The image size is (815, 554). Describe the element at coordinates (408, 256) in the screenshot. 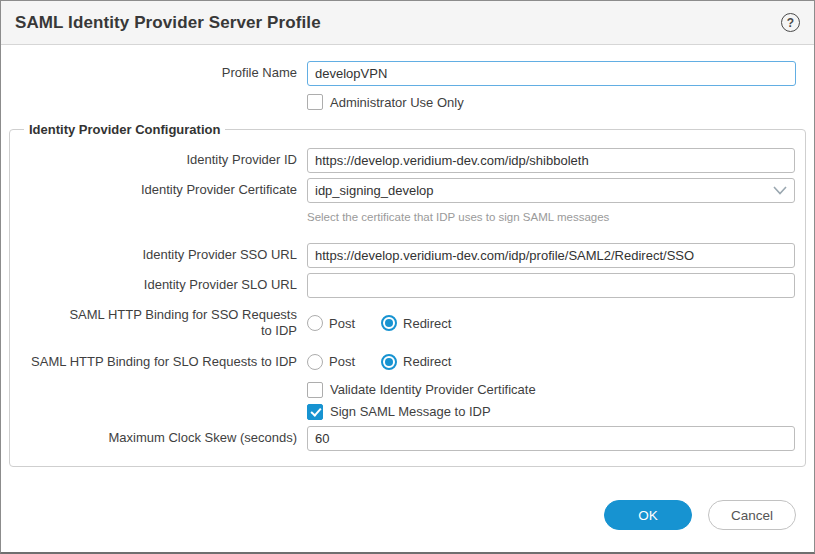

I see `sso-url-row: Identity Provider SSO URL` at that location.